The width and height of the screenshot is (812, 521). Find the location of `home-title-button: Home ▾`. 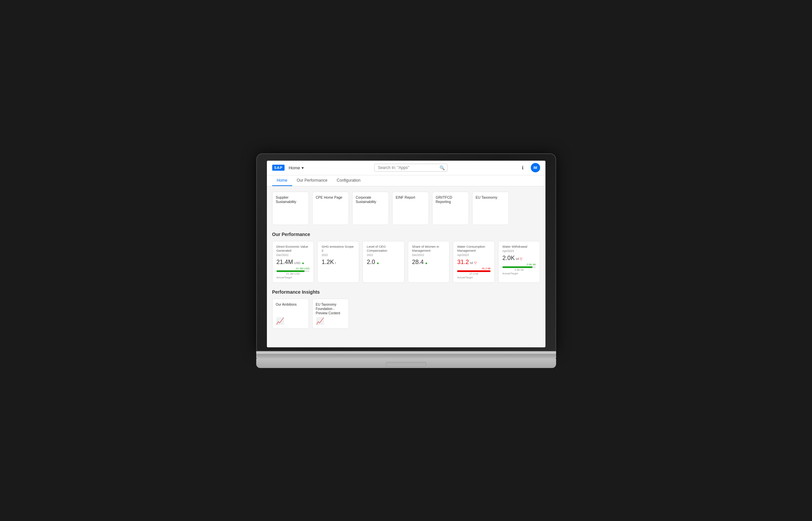

home-title-button: Home ▾ is located at coordinates (296, 168).